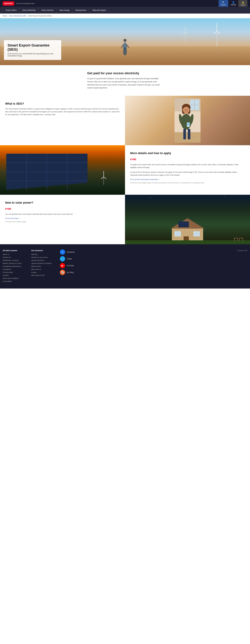 The width and height of the screenshot is (250, 644). I want to click on activate-button: 👤 Activate, so click(234, 4).